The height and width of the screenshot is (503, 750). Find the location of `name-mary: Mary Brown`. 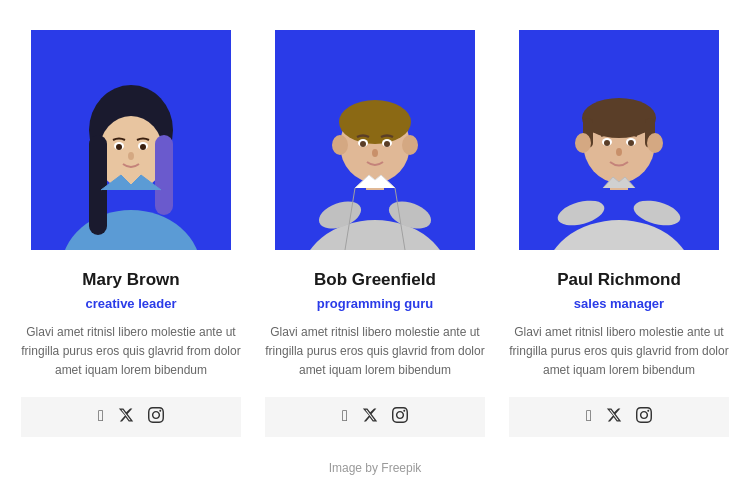

name-mary: Mary Brown is located at coordinates (130, 280).